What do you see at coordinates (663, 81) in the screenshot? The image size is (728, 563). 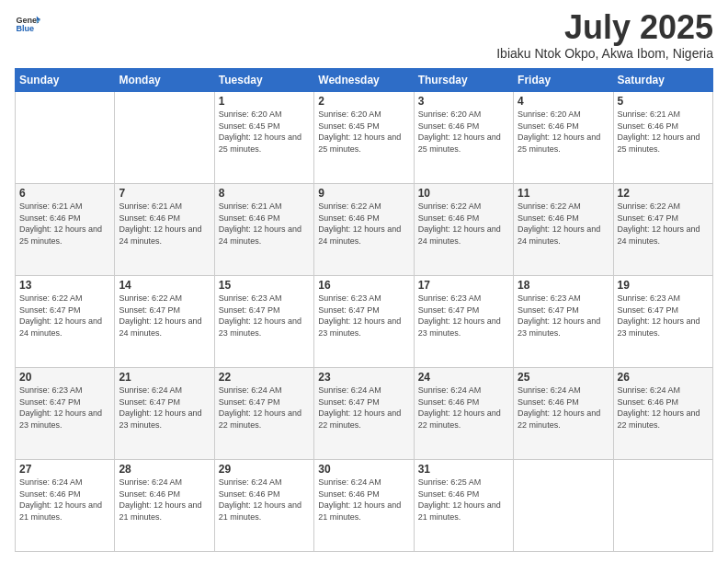 I see `weekday-header-saturday: Saturday` at bounding box center [663, 81].